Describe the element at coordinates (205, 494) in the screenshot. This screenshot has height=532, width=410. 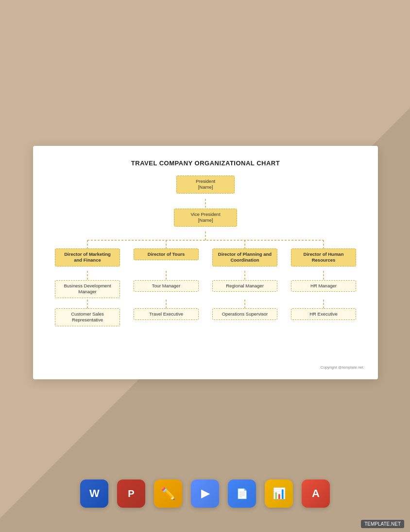
I see `bottom-icons-area: W P ✏️ ▶ 📄 📊 A` at that location.